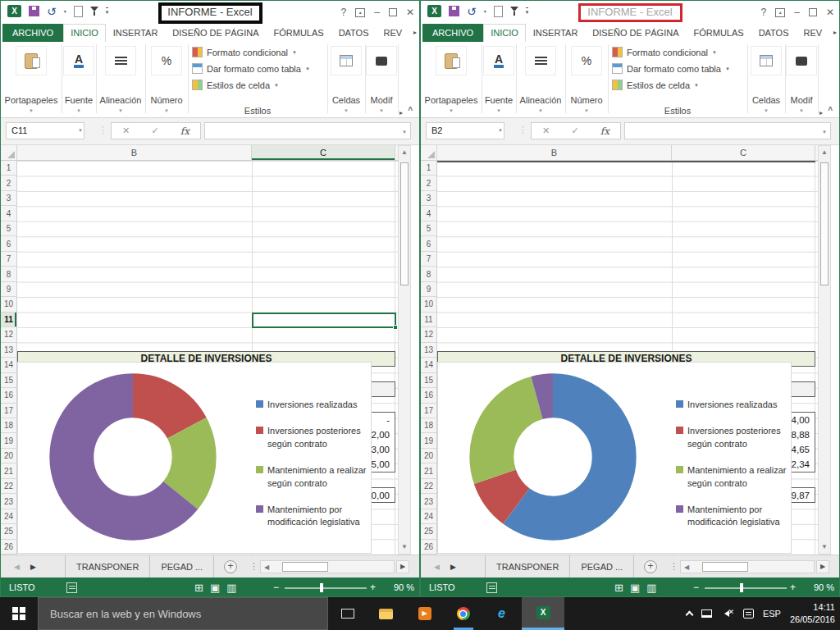  I want to click on ribbon-tab-inicio: INICIO, so click(84, 33).